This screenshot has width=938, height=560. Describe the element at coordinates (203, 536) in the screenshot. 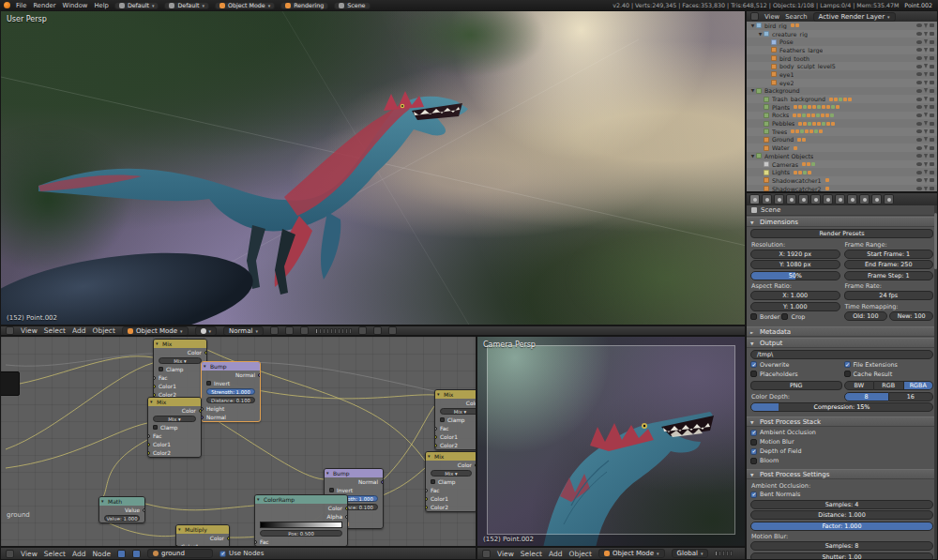

I see `node-multiply-8: MultiplyColorColor1Color2` at that location.